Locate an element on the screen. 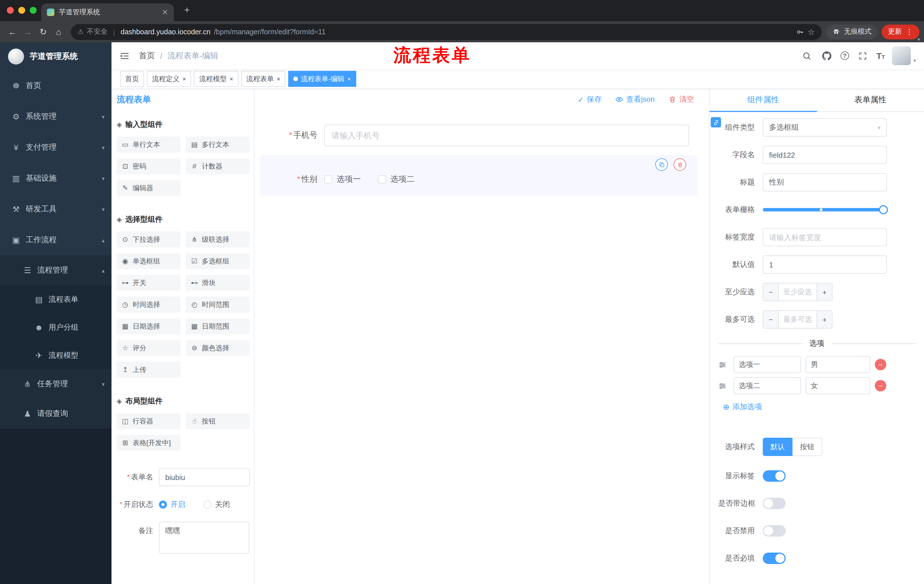 This screenshot has width=924, height=584. bookmark-star-icon: ☆ is located at coordinates (811, 32).